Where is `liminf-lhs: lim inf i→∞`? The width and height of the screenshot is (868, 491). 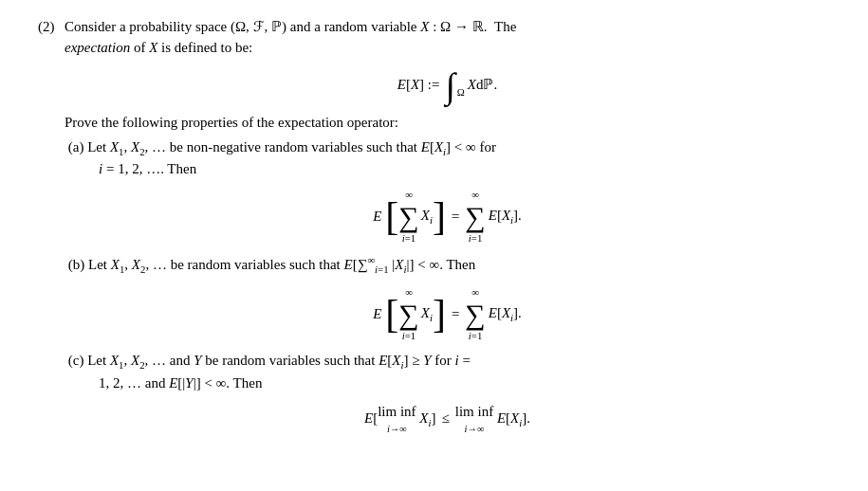 liminf-lhs: lim inf i→∞ is located at coordinates (397, 419).